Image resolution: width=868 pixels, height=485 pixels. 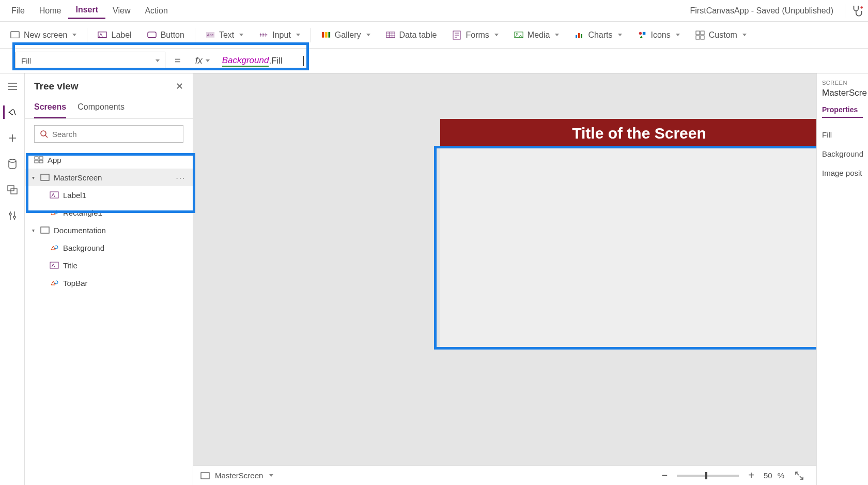 I want to click on tab-components: Components, so click(x=101, y=109).